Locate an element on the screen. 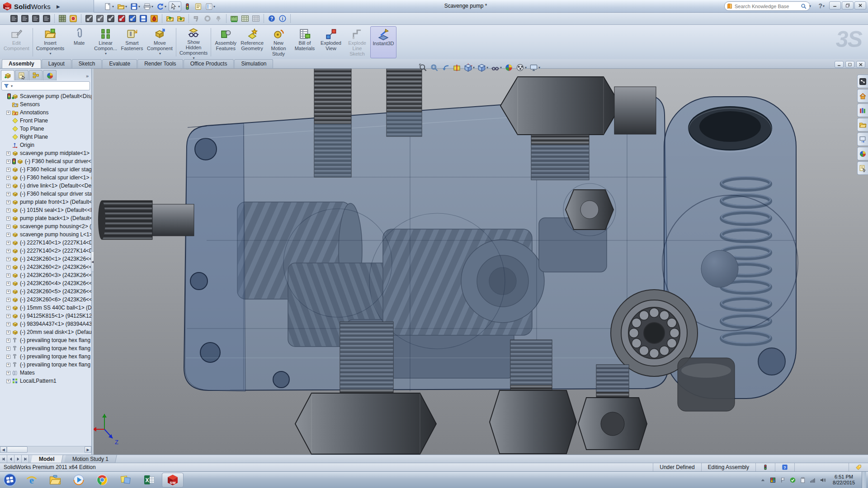 This screenshot has width=868, height=488. table-grid-icon is located at coordinates (245, 19).